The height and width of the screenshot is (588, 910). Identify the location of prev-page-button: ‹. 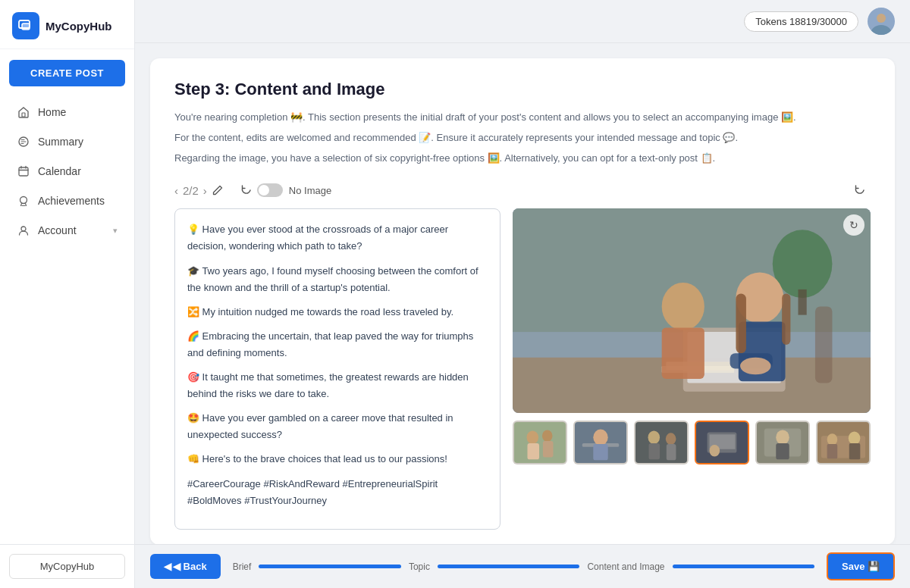
(176, 191).